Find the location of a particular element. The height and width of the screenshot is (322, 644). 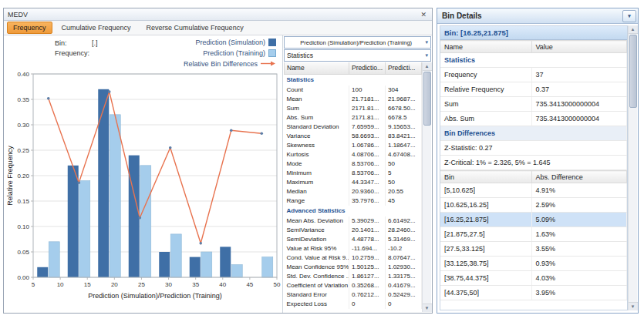

stats-row: Count100304 is located at coordinates (353, 90).